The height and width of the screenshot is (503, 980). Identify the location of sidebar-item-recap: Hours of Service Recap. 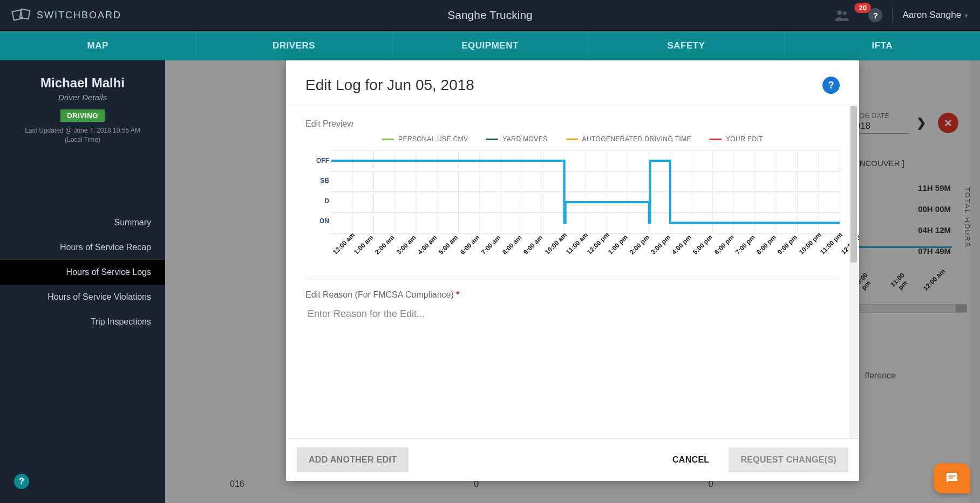
(83, 247).